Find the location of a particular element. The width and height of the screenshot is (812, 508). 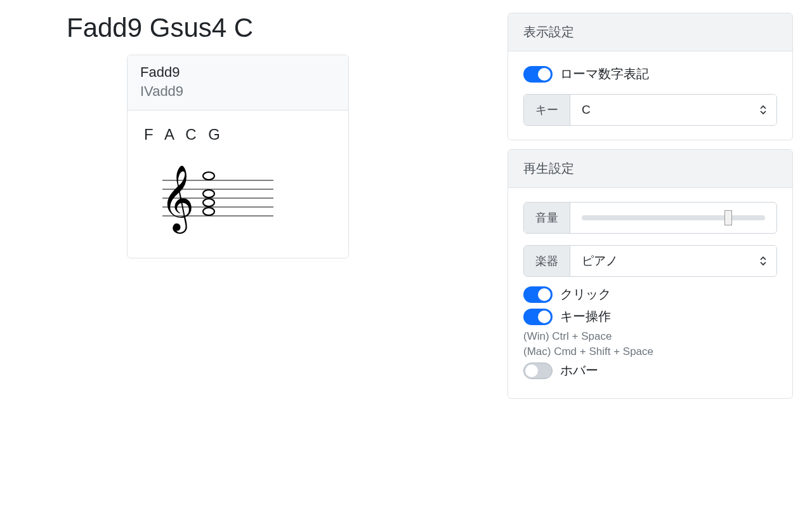

instrument-select-label: 楽器 is located at coordinates (547, 261).